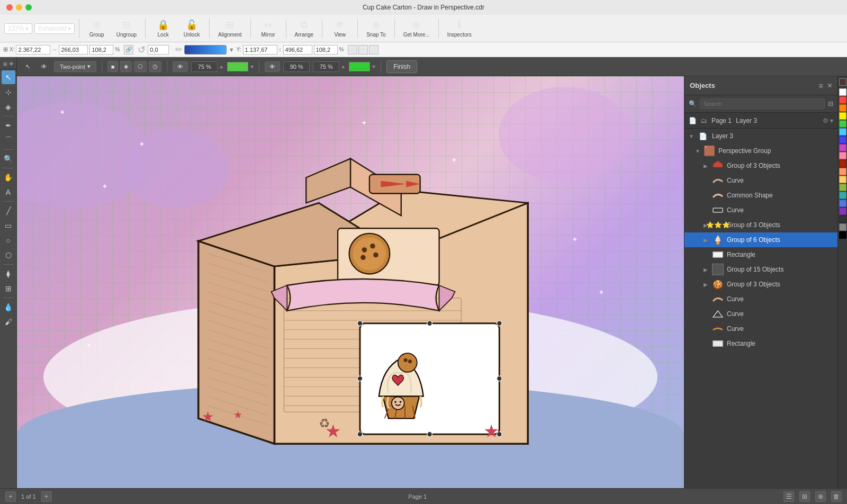 The image size is (847, 504). What do you see at coordinates (761, 269) in the screenshot?
I see `group15-item: ▶ Group of 15 Objects` at bounding box center [761, 269].